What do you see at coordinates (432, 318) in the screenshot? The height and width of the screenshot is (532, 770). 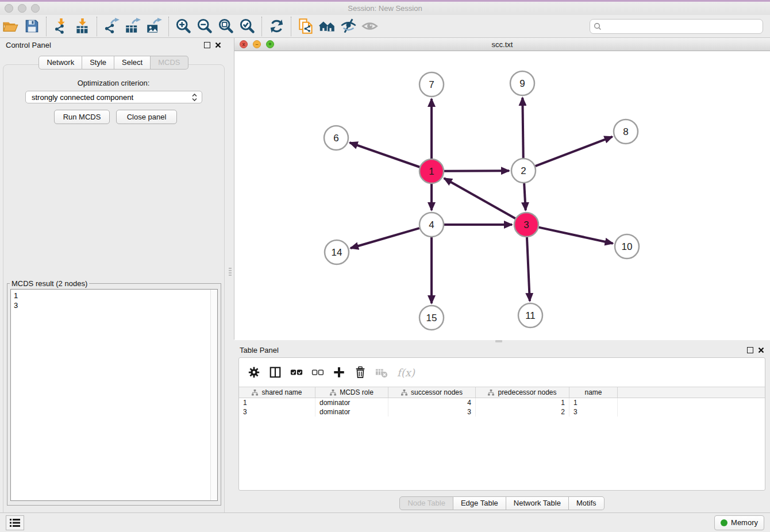 I see `graph-node-label: 15` at bounding box center [432, 318].